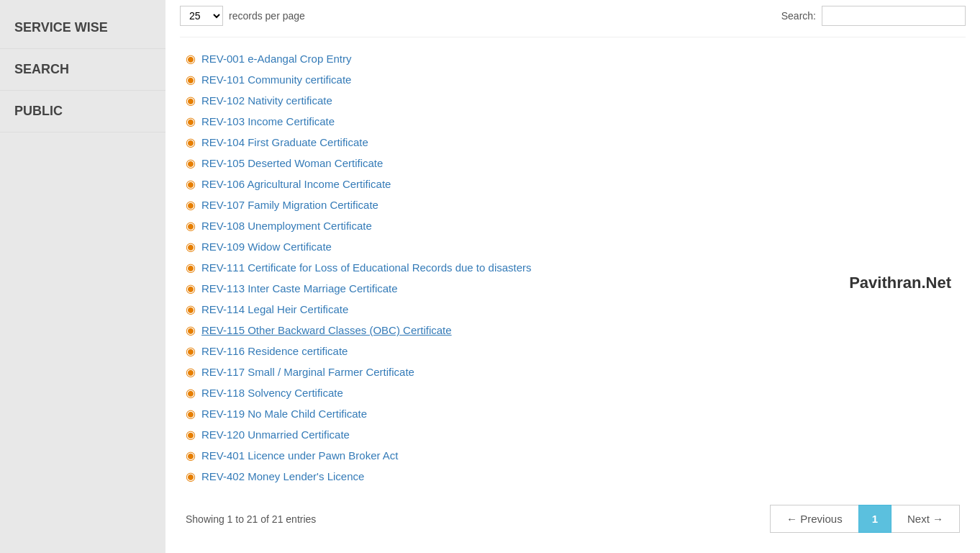  What do you see at coordinates (201, 16) in the screenshot?
I see `records-per-page-select: 25 10 50 100` at bounding box center [201, 16].